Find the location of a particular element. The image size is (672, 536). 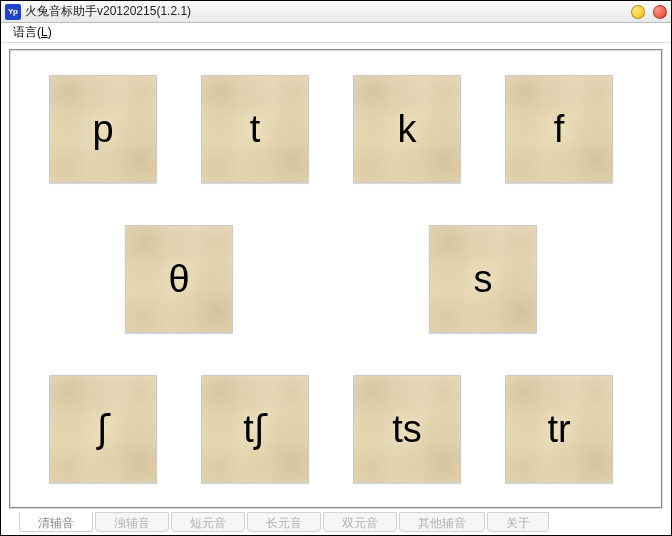

menubar: 语言(L) is located at coordinates (336, 33).